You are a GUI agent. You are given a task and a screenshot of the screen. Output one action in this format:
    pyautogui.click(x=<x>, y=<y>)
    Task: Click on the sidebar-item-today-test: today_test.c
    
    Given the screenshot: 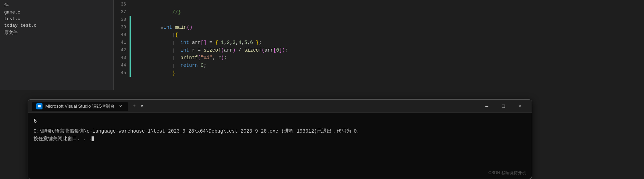 What is the action you would take?
    pyautogui.click(x=57, y=26)
    